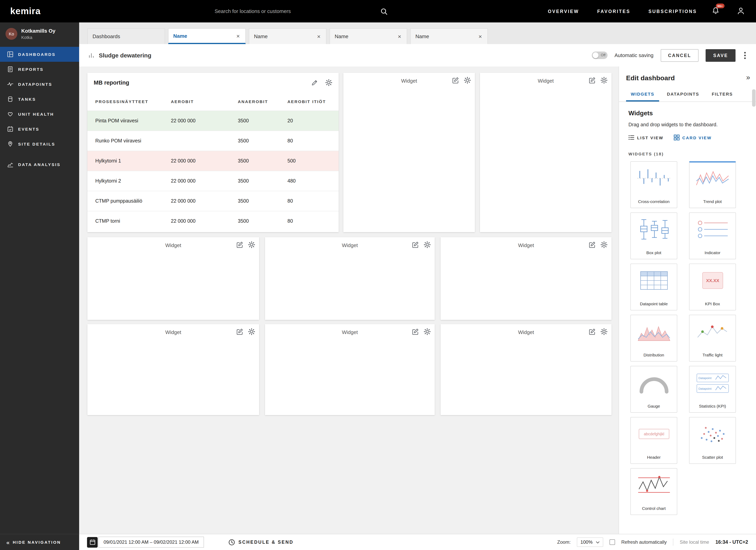 This screenshot has width=756, height=550. What do you see at coordinates (281, 11) in the screenshot?
I see `search-input` at bounding box center [281, 11].